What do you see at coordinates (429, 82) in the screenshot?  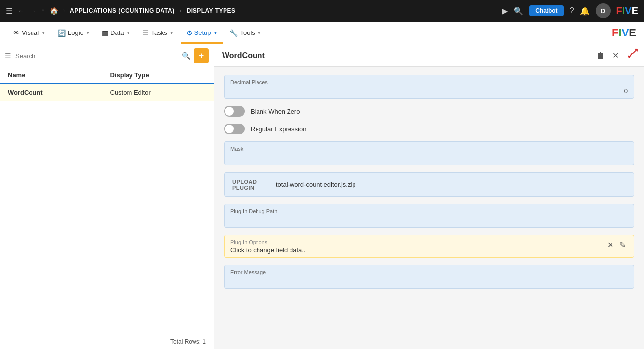 I see `decimal-places-label: Decimal Places` at bounding box center [429, 82].